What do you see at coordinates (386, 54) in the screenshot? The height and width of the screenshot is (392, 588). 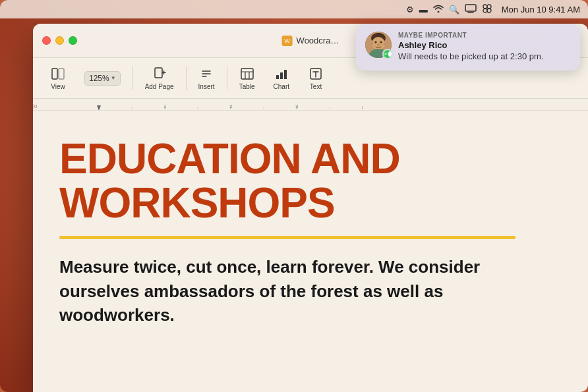 I see `messages-icon` at bounding box center [386, 54].